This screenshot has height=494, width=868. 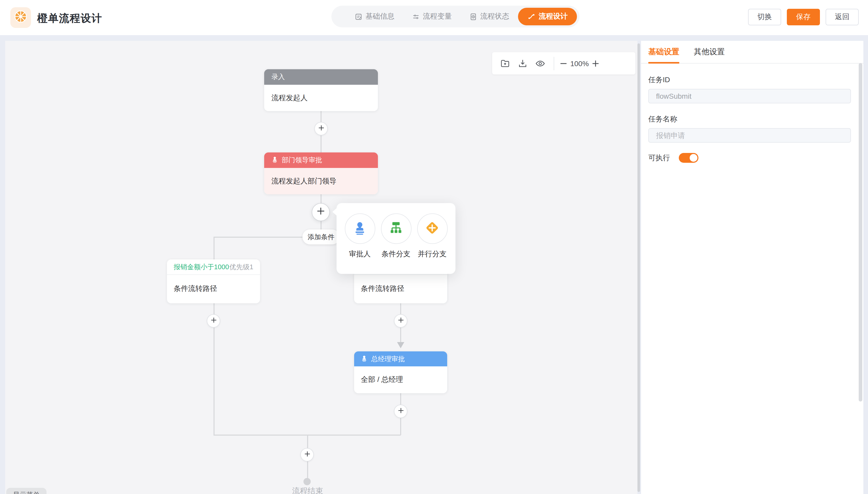 I want to click on node-start: 录入 流程发起人, so click(x=321, y=90).